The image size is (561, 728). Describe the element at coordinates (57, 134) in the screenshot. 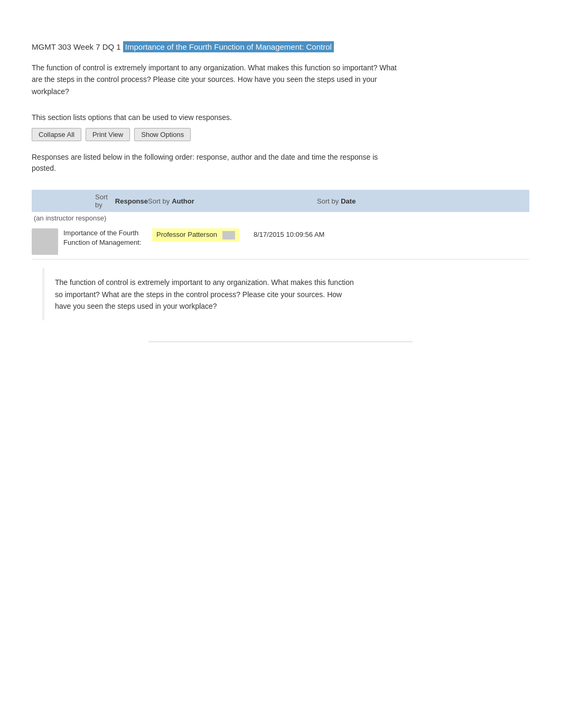

I see `collapse-all-button: Collapse All` at that location.